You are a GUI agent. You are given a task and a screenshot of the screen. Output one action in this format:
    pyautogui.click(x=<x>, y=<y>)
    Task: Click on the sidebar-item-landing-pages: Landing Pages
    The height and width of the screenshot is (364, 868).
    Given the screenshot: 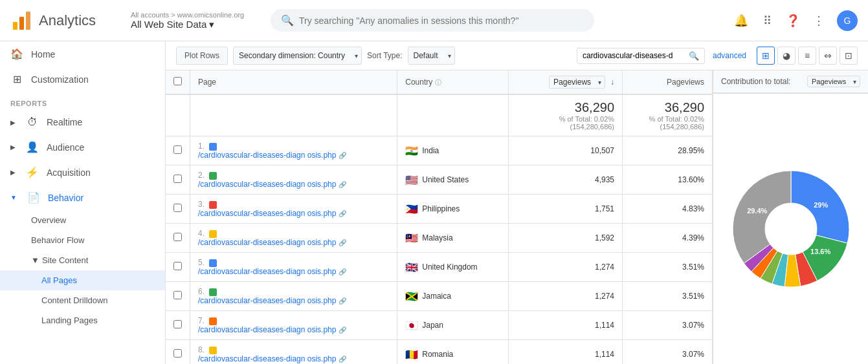 What is the action you would take?
    pyautogui.click(x=83, y=321)
    